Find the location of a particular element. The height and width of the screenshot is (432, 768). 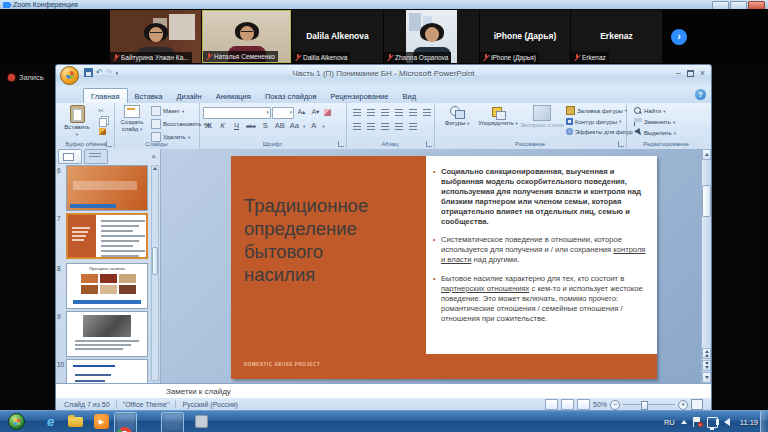

internet-explorer-icon: e is located at coordinates (50, 422).